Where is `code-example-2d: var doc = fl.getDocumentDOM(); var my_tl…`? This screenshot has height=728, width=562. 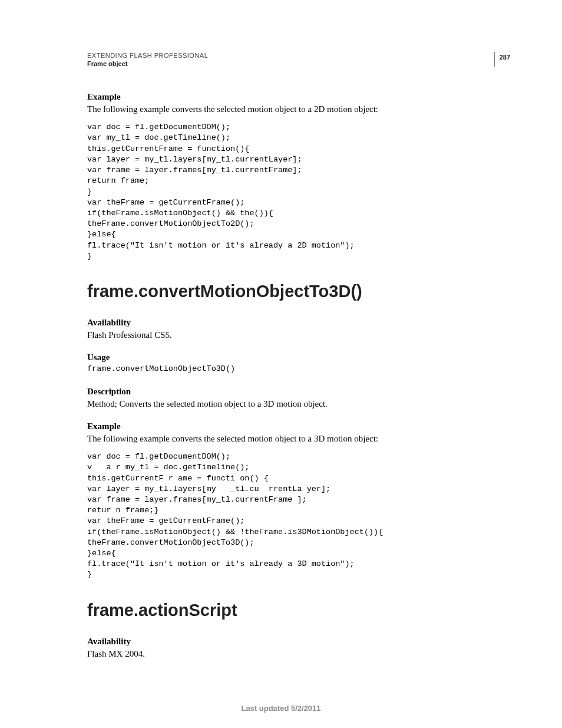
code-example-2d: var doc = fl.getDocumentDOM(); var my_tl… is located at coordinates (295, 192).